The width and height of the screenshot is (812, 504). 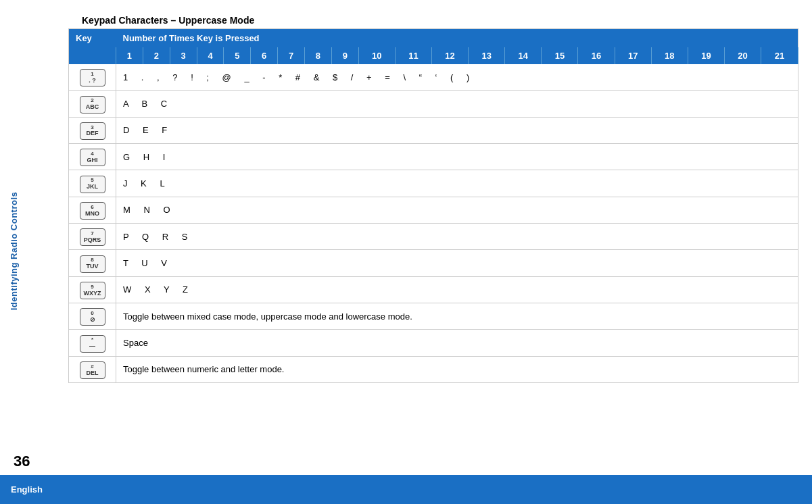 I want to click on table-row: 9WXYZW X Y Z, so click(x=434, y=289).